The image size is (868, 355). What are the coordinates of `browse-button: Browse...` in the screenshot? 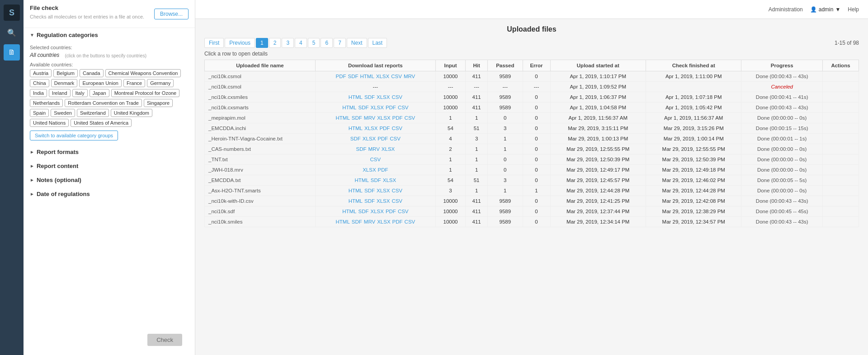 It's located at (171, 14).